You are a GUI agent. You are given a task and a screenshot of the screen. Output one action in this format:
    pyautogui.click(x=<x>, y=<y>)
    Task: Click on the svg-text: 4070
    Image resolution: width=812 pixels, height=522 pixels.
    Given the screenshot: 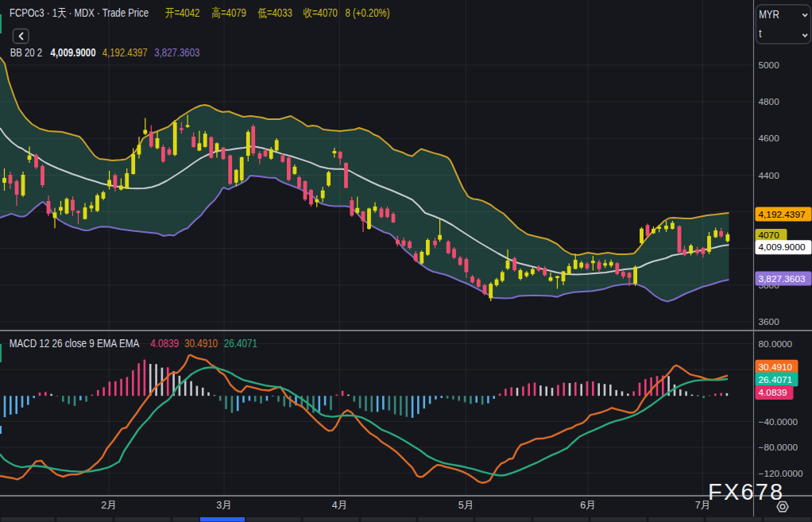 What is the action you would take?
    pyautogui.click(x=769, y=235)
    